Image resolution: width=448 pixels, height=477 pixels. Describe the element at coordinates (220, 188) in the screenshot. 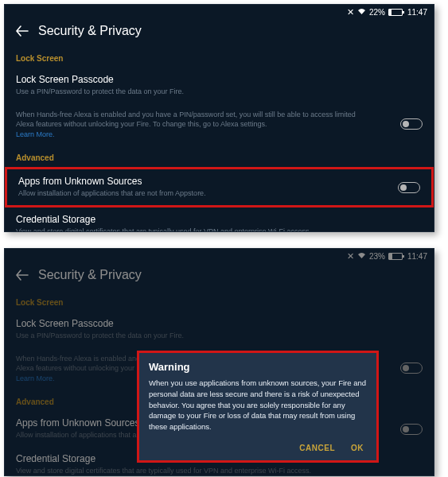

I see `row-unknown-sources: Apps from Unknown Sources Allow installa…` at that location.